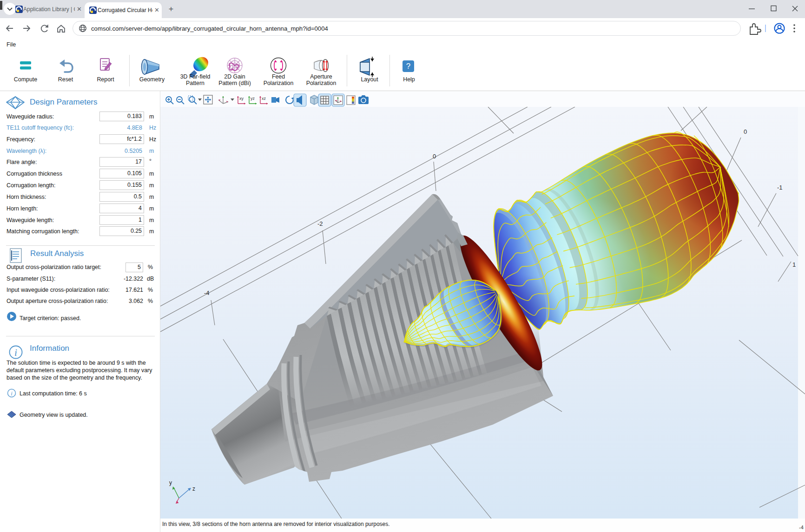  Describe the element at coordinates (320, 224) in the screenshot. I see `svg-text: -2` at that location.